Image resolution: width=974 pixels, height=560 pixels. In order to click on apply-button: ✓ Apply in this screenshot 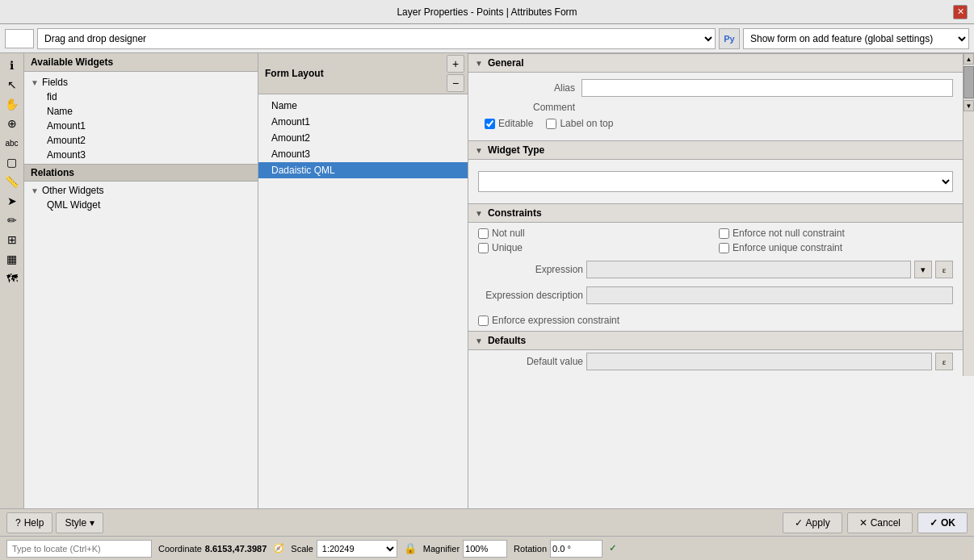, I will do `click(812, 523)`.